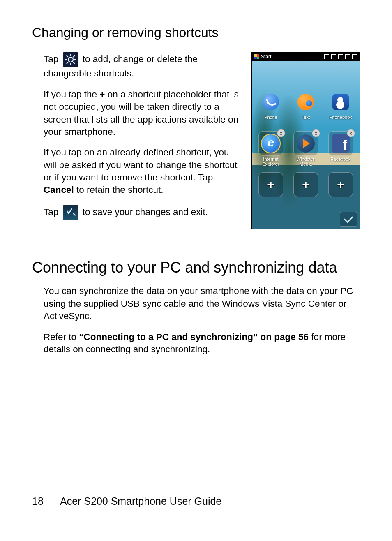 This screenshot has height=541, width=392. I want to click on app-label: Phonebook, so click(341, 118).